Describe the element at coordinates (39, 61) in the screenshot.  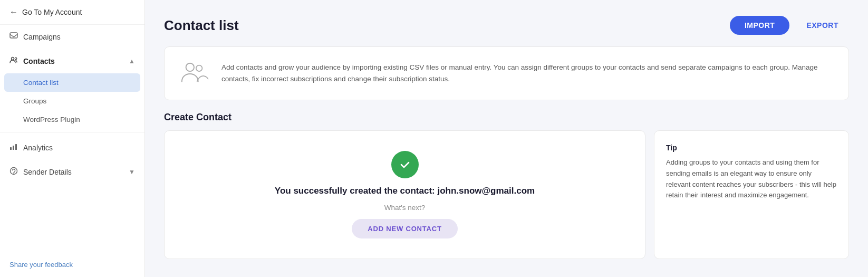
I see `contacts-label: Contacts` at that location.